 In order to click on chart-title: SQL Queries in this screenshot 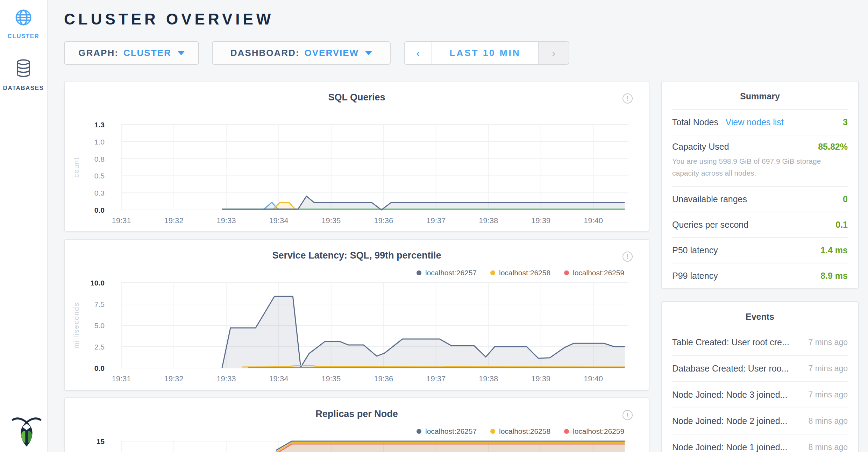, I will do `click(357, 97)`.